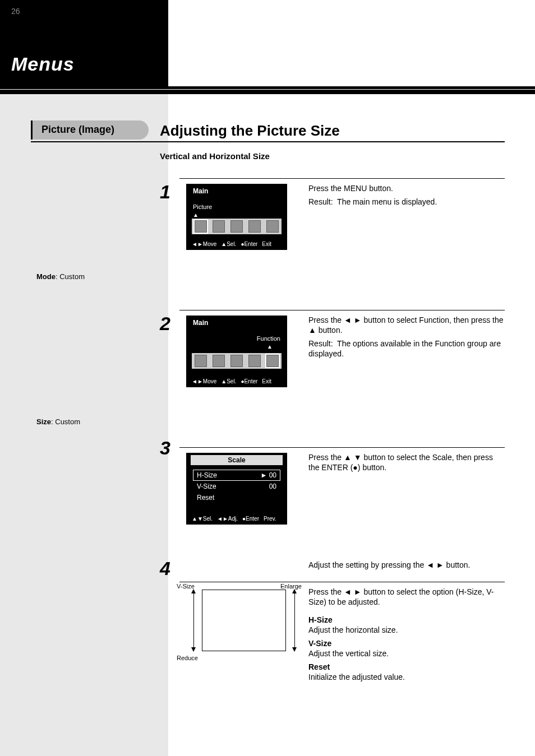 Image resolution: width=535 pixels, height=756 pixels. What do you see at coordinates (43, 64) in the screenshot?
I see `chapter-title: Menus` at bounding box center [43, 64].